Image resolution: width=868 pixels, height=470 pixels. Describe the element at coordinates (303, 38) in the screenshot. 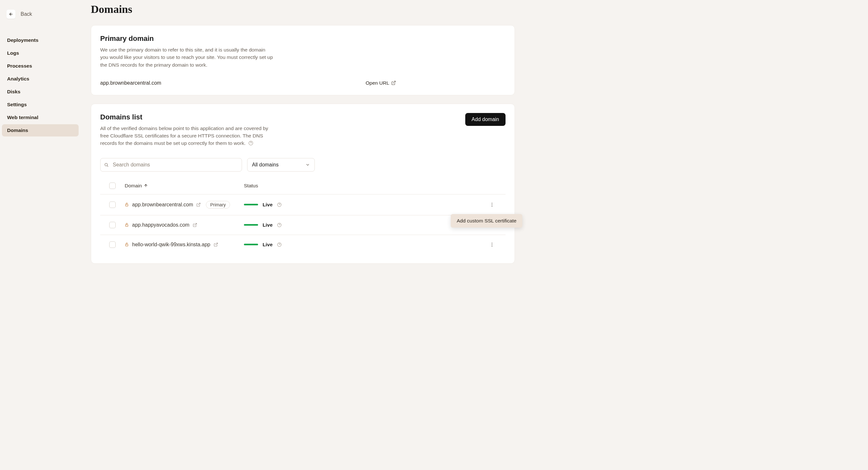

I see `primary-domain-title: Primary domain` at that location.